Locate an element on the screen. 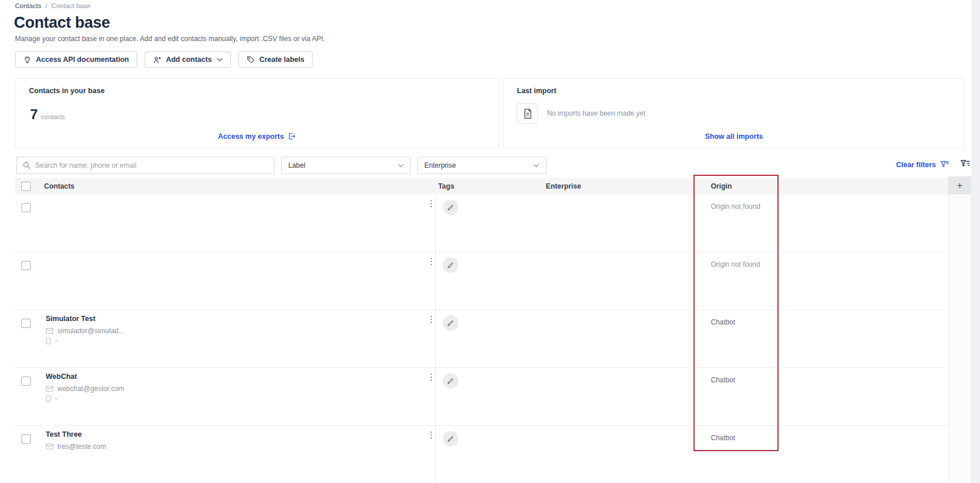 This screenshot has width=980, height=483. column-divider is located at coordinates (435, 339).